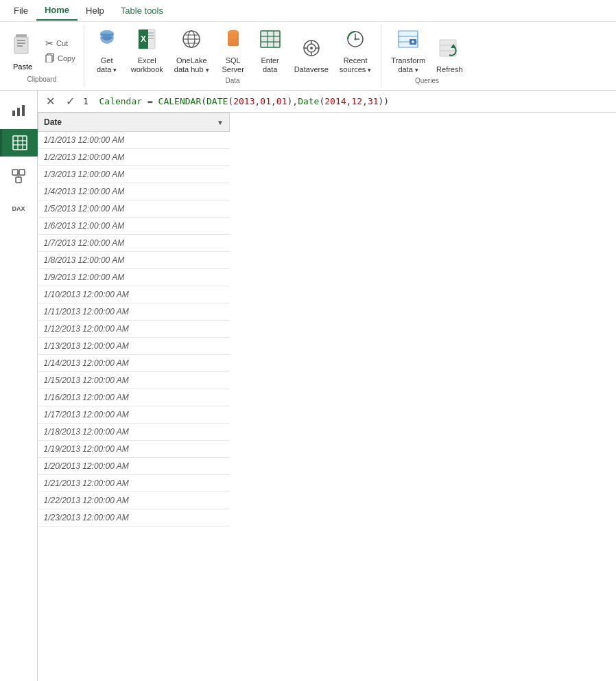 This screenshot has height=681, width=616. I want to click on excel-label: Excelworkbook, so click(147, 65).